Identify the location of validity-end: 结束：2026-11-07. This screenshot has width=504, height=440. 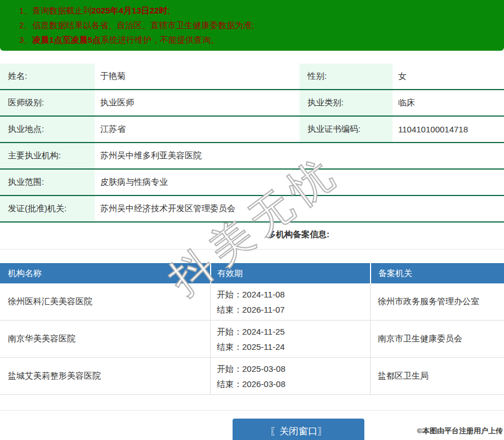
(251, 310).